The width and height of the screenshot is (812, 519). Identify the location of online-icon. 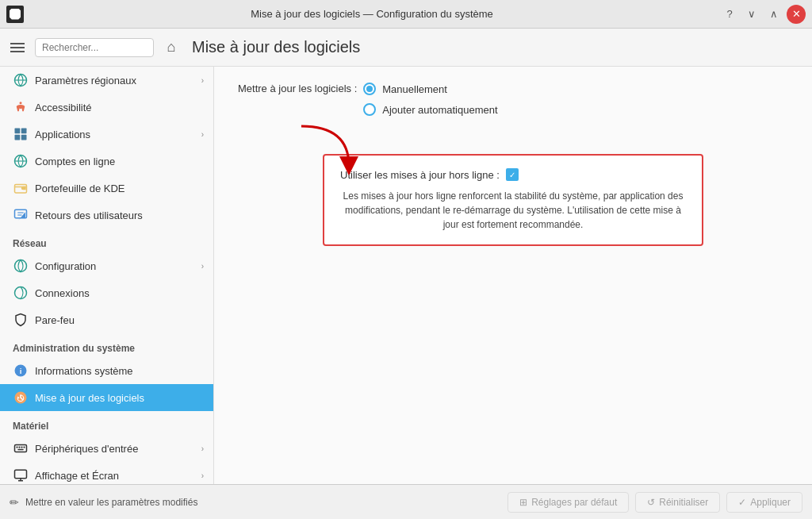
(21, 161).